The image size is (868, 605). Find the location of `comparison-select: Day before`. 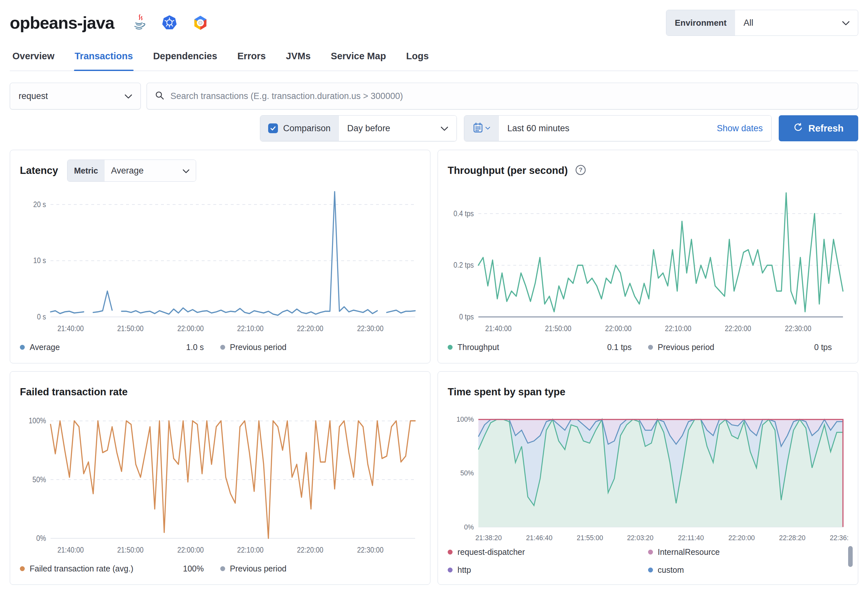

comparison-select: Day before is located at coordinates (397, 128).